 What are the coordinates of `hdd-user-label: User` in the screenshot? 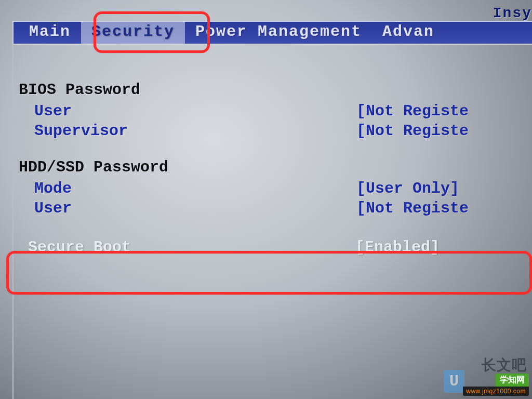 It's located at (195, 209).